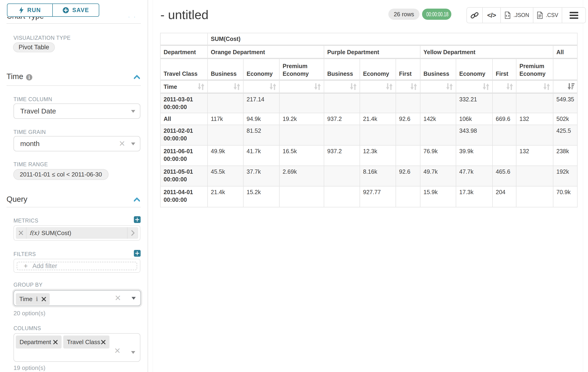  Describe the element at coordinates (15, 76) in the screenshot. I see `section-title-time: Time` at that location.